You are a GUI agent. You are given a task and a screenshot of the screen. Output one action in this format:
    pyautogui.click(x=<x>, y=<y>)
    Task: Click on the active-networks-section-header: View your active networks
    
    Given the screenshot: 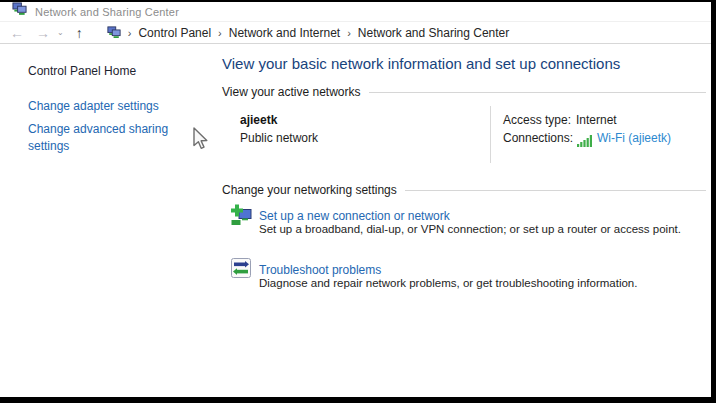 What is the action you would take?
    pyautogui.click(x=464, y=92)
    